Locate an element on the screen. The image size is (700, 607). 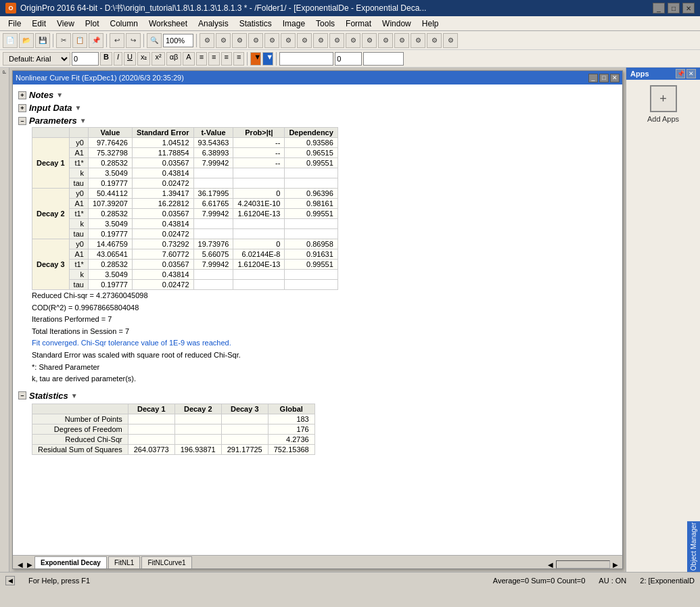
tb-b7: ⚙ is located at coordinates (304, 41).